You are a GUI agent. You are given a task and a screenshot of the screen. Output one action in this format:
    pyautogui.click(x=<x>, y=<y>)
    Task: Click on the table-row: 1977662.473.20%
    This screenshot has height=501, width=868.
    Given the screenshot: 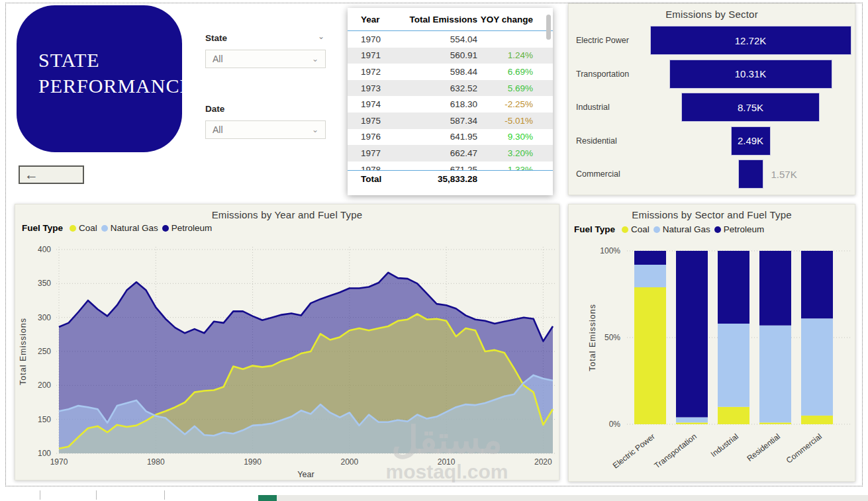 What is the action you would take?
    pyautogui.click(x=450, y=154)
    